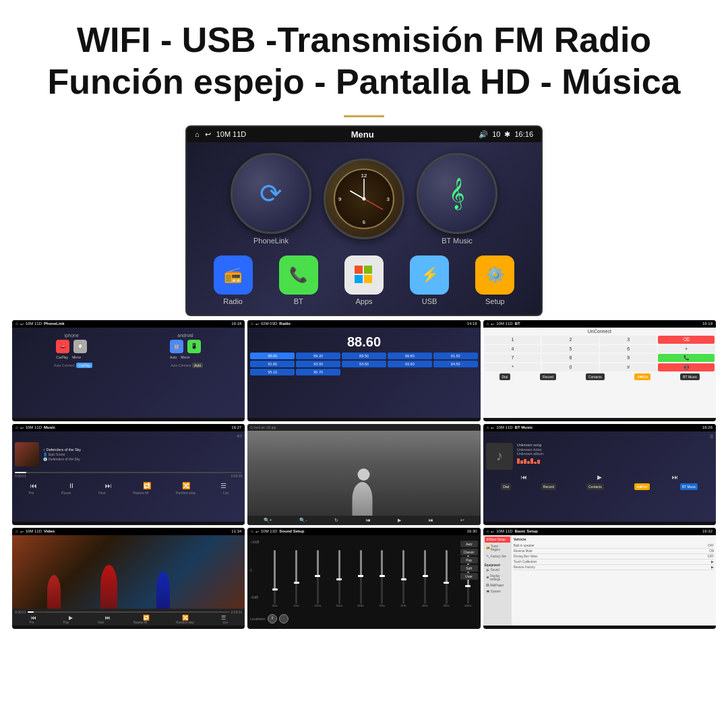 This screenshot has width=728, height=728. Describe the element at coordinates (186, 485) in the screenshot. I see `shuffle-btn: 🔀` at that location.